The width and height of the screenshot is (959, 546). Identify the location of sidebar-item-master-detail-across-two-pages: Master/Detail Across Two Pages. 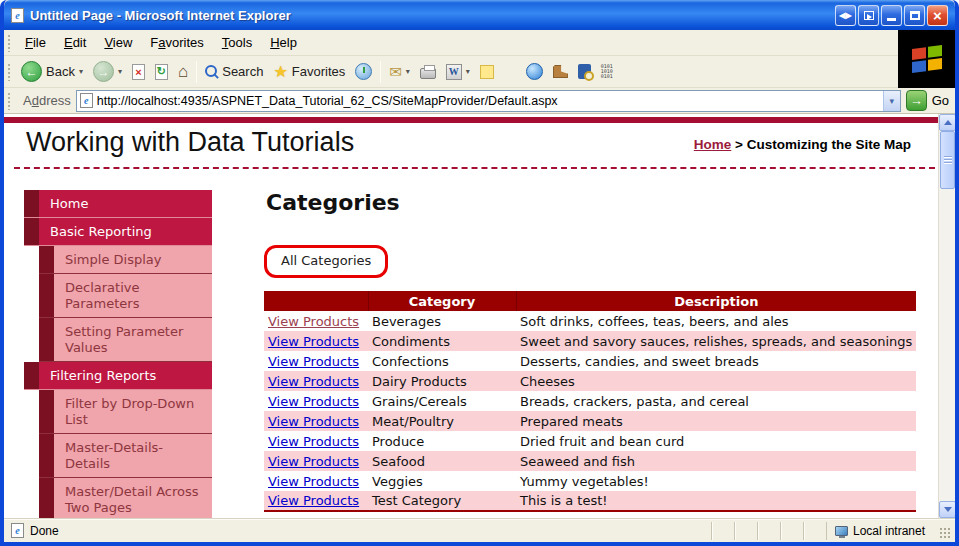
(126, 498).